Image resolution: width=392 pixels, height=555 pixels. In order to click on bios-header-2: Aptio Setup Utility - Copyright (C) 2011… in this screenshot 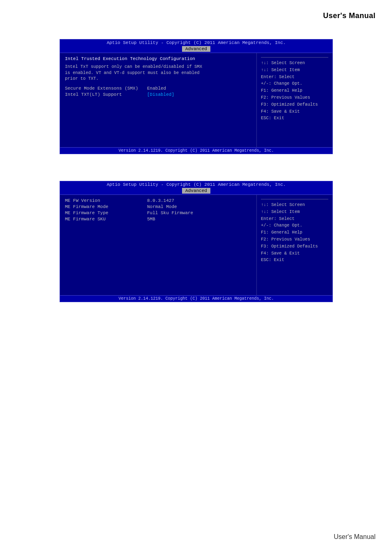, I will do `click(196, 188)`.